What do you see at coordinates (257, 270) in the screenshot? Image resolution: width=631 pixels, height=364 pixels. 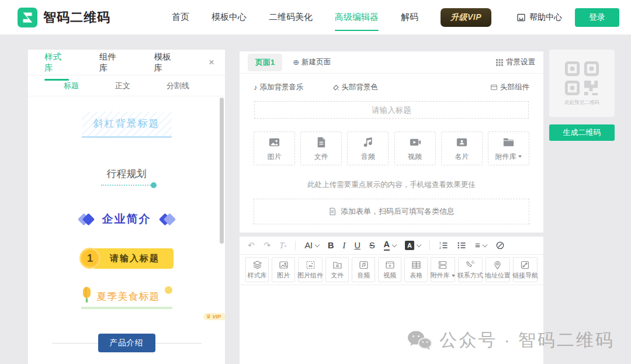 I see `insert-style-library-button: 样式库` at bounding box center [257, 270].